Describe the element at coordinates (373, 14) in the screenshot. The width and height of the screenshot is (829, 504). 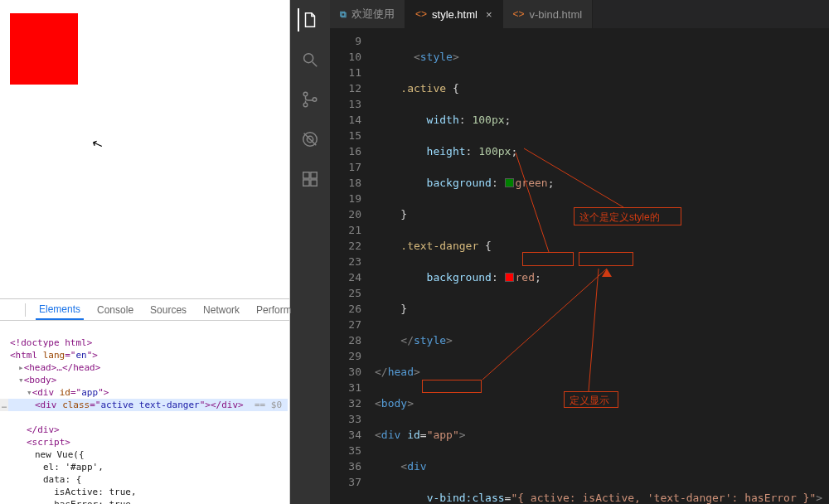
I see `tab-label: 欢迎使用` at that location.